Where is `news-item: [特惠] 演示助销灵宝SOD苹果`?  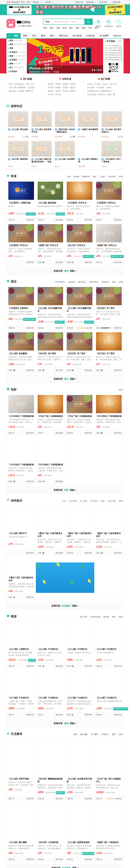 news-item: [特惠] 演示助销灵宝SOD苹果 is located at coordinates (113, 55).